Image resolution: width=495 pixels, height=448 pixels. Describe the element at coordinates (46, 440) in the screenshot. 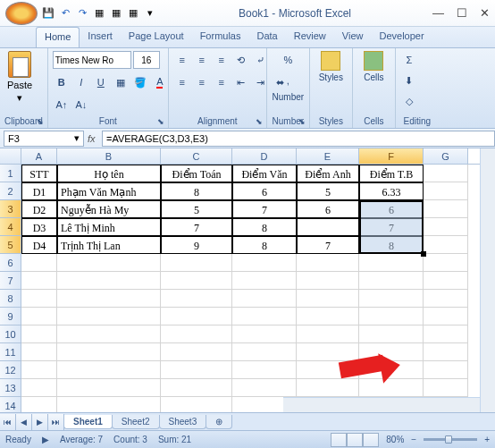

I see `status-macro-icon: ▶` at that location.